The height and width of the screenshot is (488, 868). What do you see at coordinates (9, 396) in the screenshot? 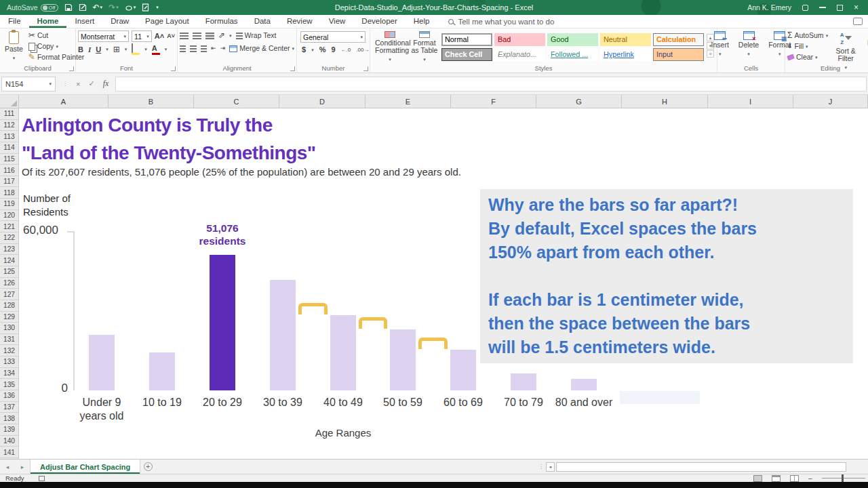
I see `row-header-136: 136` at bounding box center [9, 396].